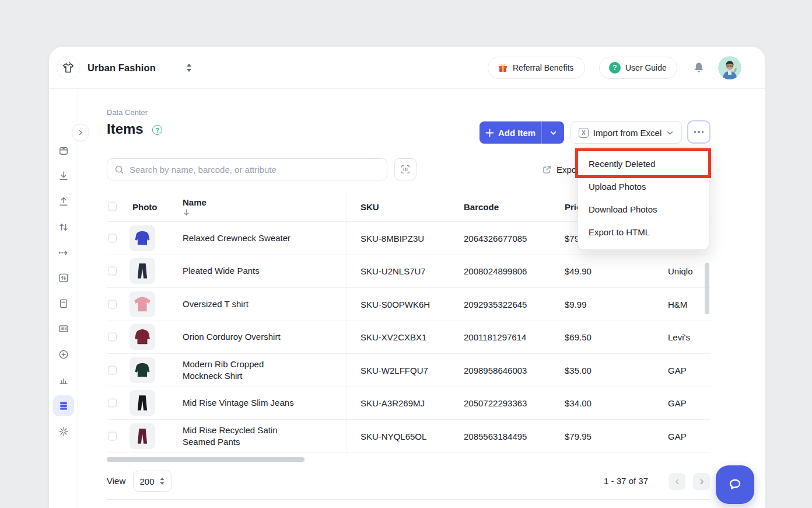 The height and width of the screenshot is (508, 812). I want to click on sidebar-item-add-circle, so click(64, 354).